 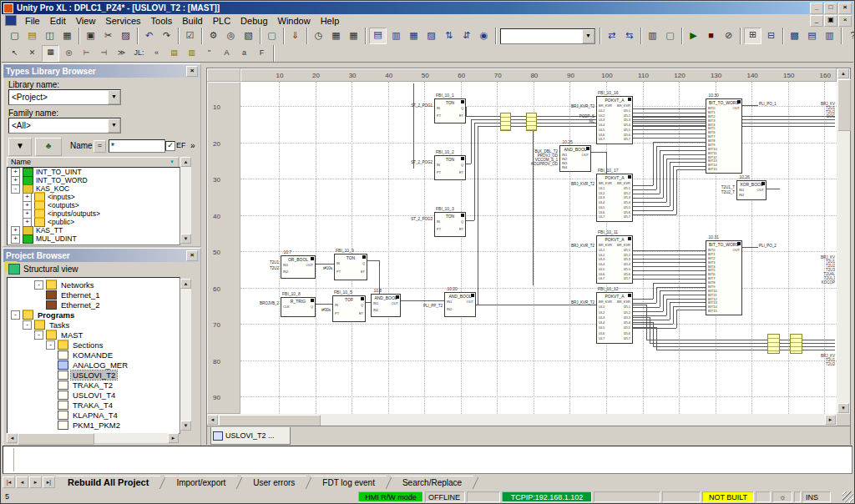 What do you see at coordinates (845, 8) in the screenshot?
I see `close-icon: ×` at bounding box center [845, 8].